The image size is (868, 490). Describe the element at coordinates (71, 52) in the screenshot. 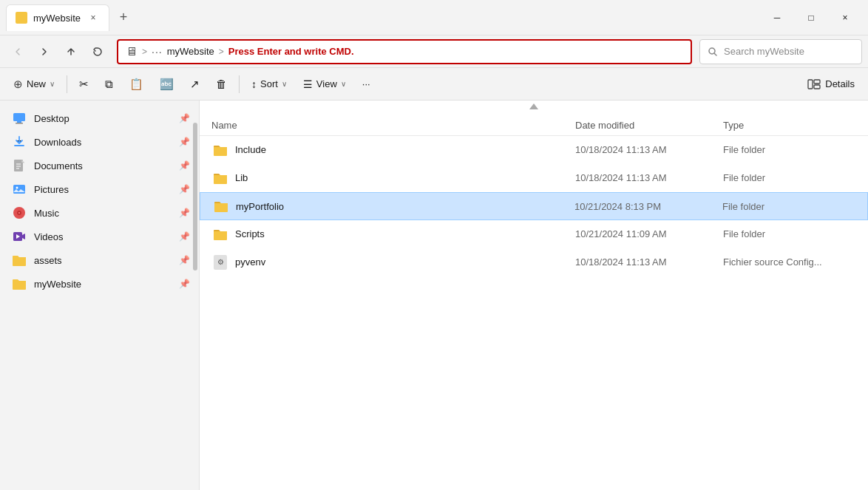

I see `up-button` at that location.